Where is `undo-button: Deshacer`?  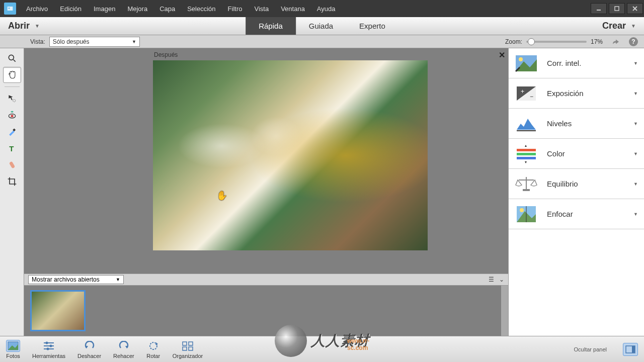
undo-button: Deshacer is located at coordinates (90, 349).